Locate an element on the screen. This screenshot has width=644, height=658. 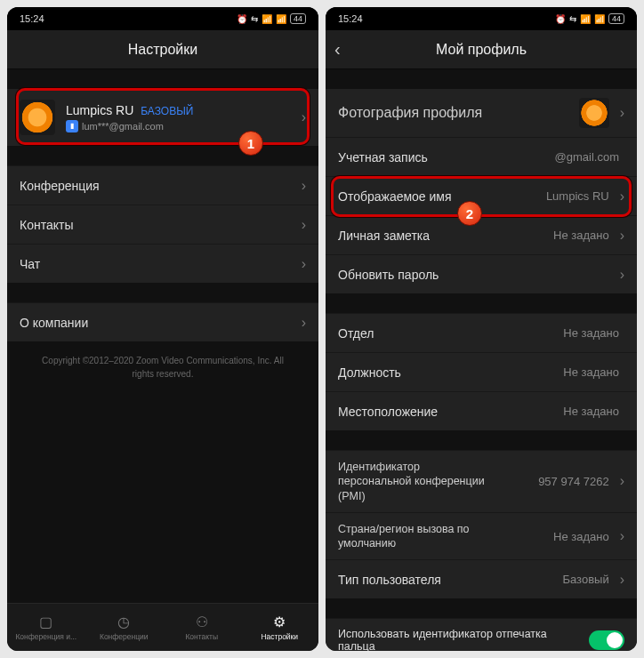
row-contacts: Контакты › is located at coordinates (163, 224).